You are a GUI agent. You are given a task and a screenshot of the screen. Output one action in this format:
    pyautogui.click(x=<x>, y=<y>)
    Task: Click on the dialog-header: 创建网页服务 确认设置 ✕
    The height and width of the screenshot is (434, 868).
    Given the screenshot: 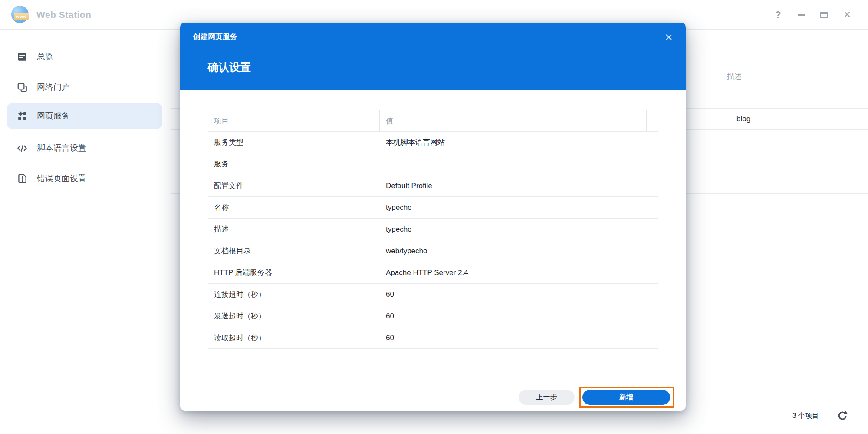 What is the action you would take?
    pyautogui.click(x=433, y=56)
    